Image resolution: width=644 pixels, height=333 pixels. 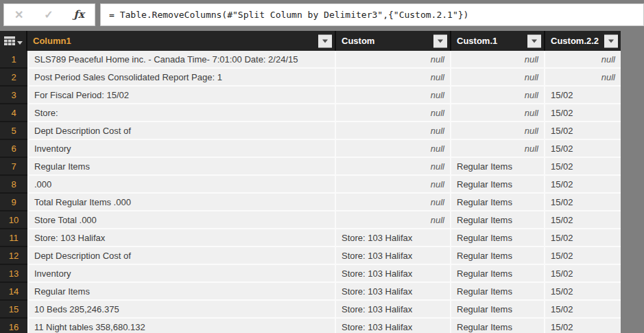 What do you see at coordinates (14, 274) in the screenshot?
I see `row-number: 13` at bounding box center [14, 274].